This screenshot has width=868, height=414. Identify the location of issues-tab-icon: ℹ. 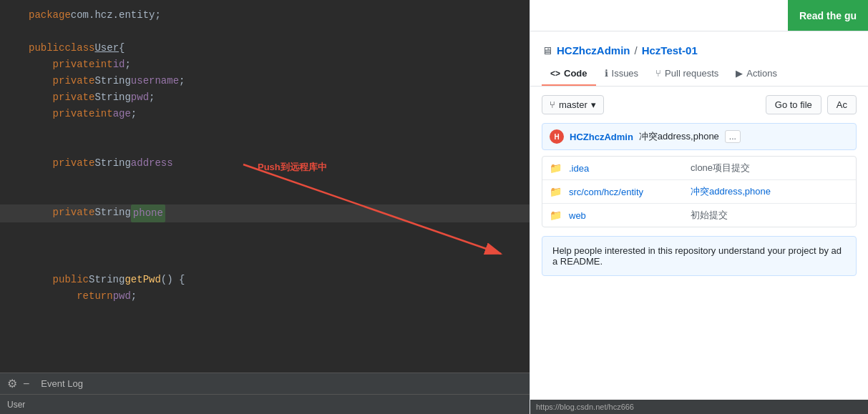
(607, 73).